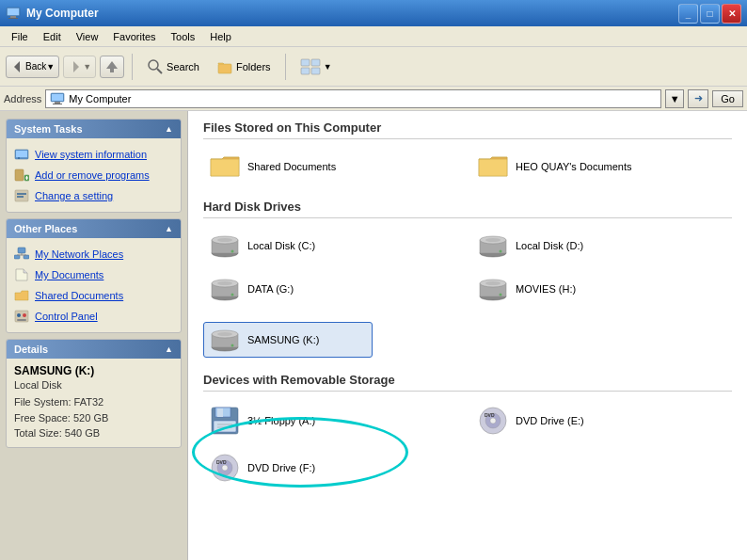 The height and width of the screenshot is (560, 747). Describe the element at coordinates (225, 67) in the screenshot. I see `folders-icon` at that location.